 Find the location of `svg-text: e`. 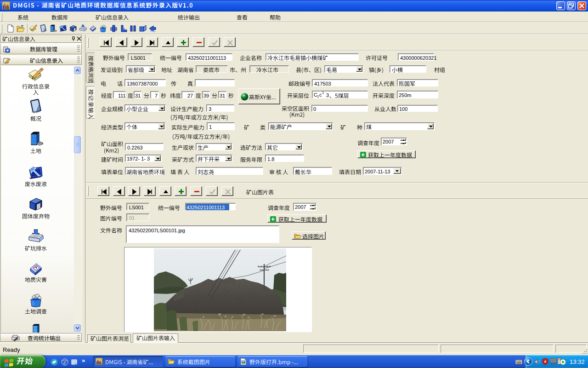

svg-text: e is located at coordinates (65, 362).